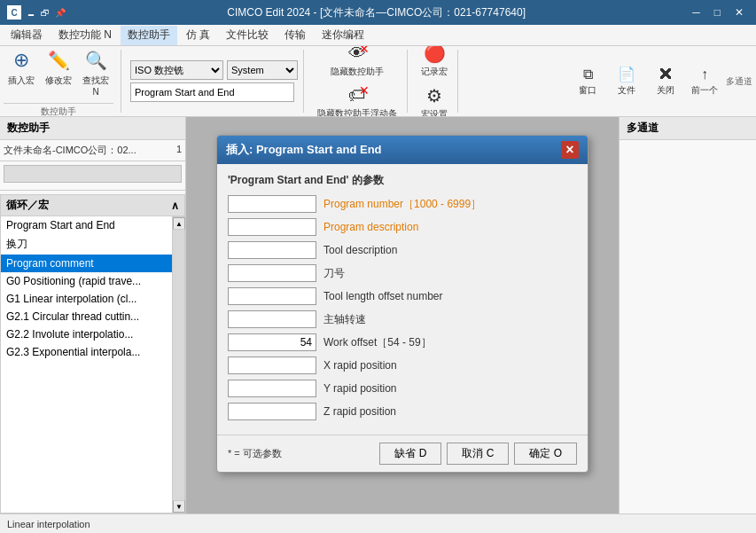  Describe the element at coordinates (96, 85) in the screenshot. I see `find-macro-label: 查找宏N` at that location.